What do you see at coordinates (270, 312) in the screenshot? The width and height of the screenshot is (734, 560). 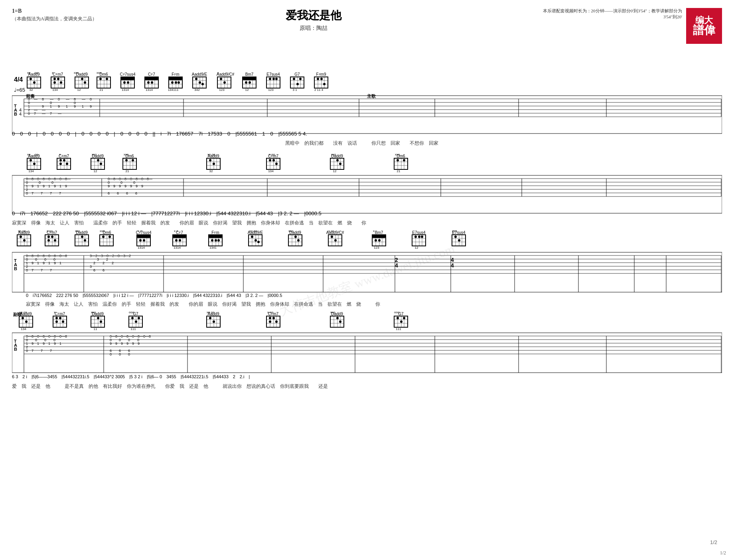 I see `svg-text: x oo` at bounding box center [270, 312].